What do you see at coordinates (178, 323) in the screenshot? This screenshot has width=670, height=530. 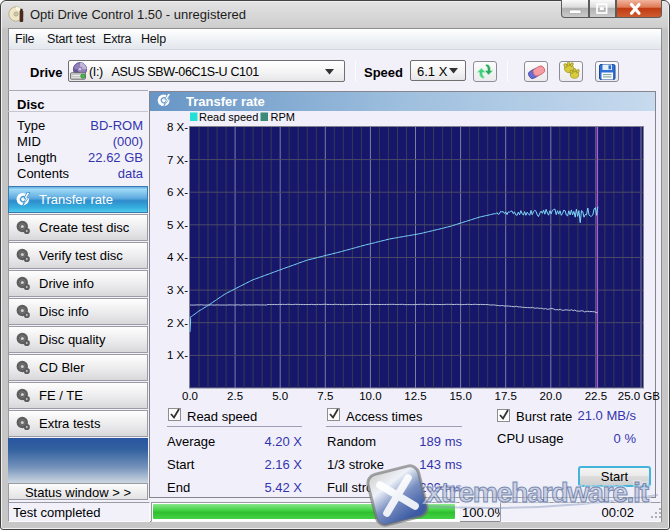 I see `svg-text: 2 X-` at bounding box center [178, 323].